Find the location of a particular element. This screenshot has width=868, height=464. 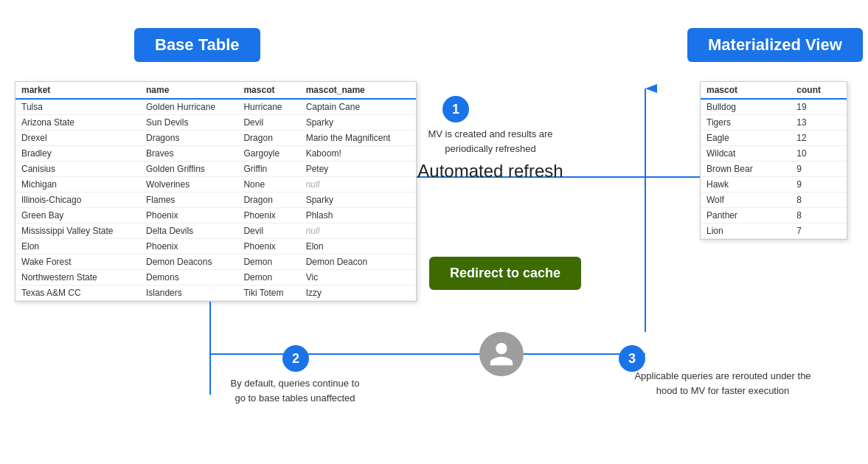

col-market: market is located at coordinates (78, 90).